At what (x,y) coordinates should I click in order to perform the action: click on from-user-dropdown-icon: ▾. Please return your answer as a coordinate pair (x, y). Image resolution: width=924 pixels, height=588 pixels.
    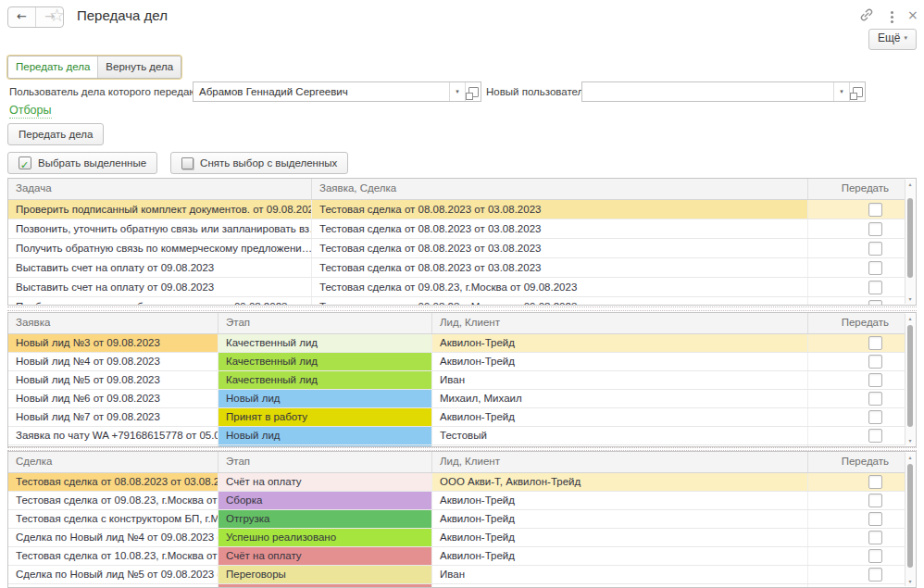
    Looking at the image, I should click on (457, 92).